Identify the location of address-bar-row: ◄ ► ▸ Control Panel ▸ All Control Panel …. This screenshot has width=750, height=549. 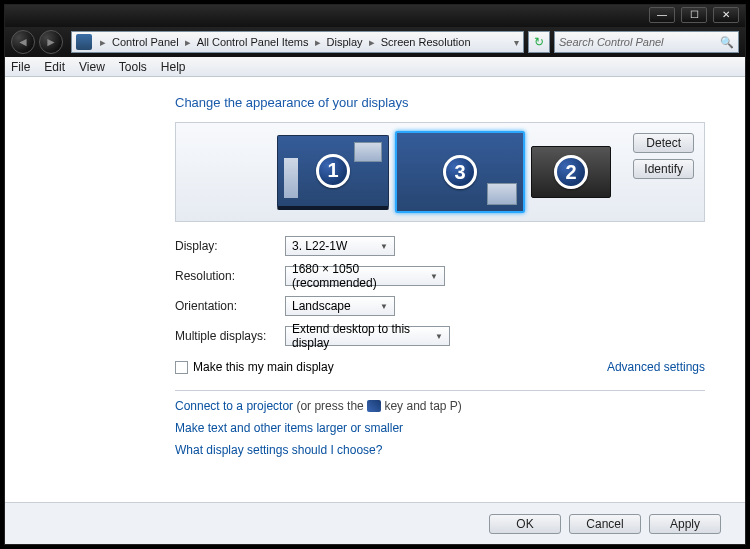
(375, 42).